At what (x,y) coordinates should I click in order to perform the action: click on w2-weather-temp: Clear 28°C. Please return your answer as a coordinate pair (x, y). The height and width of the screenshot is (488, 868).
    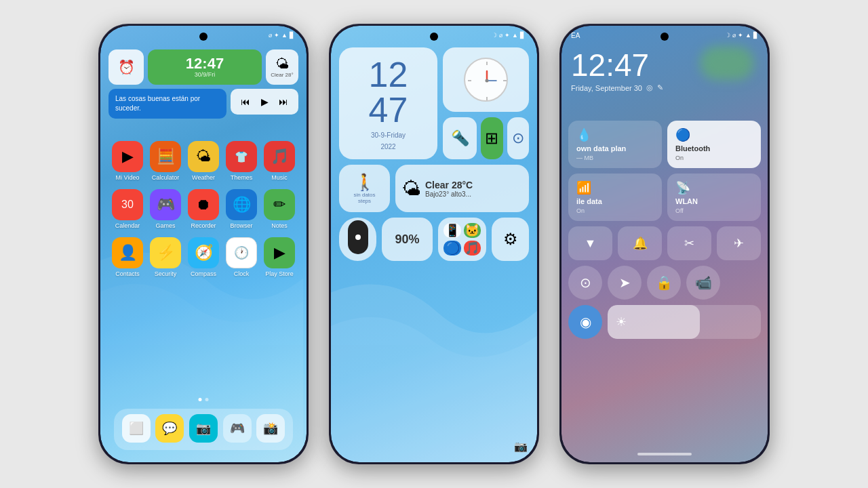
    Looking at the image, I should click on (449, 185).